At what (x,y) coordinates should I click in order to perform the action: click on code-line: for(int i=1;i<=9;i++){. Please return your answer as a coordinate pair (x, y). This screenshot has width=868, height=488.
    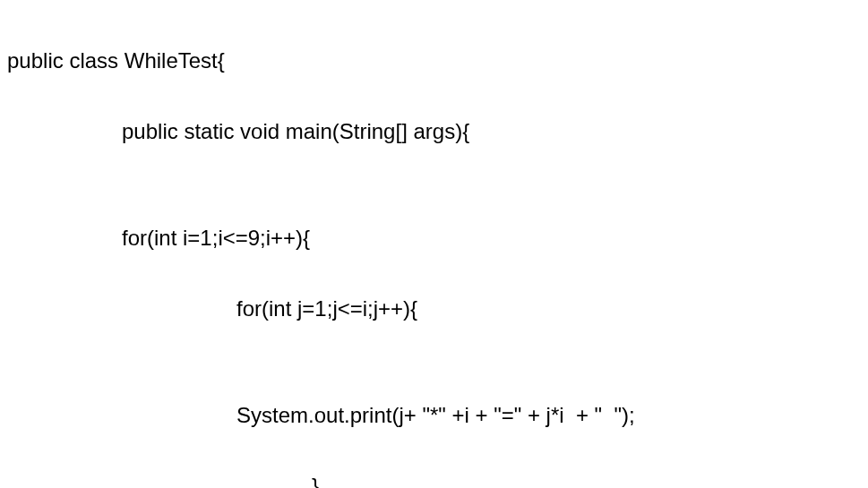
    Looking at the image, I should click on (437, 238).